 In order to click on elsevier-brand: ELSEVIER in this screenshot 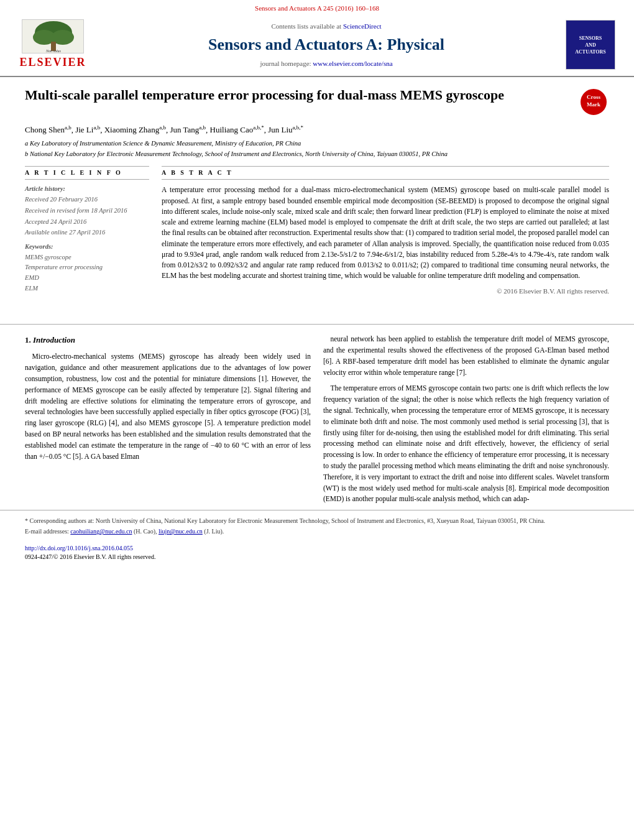, I will do `click(52, 62)`.